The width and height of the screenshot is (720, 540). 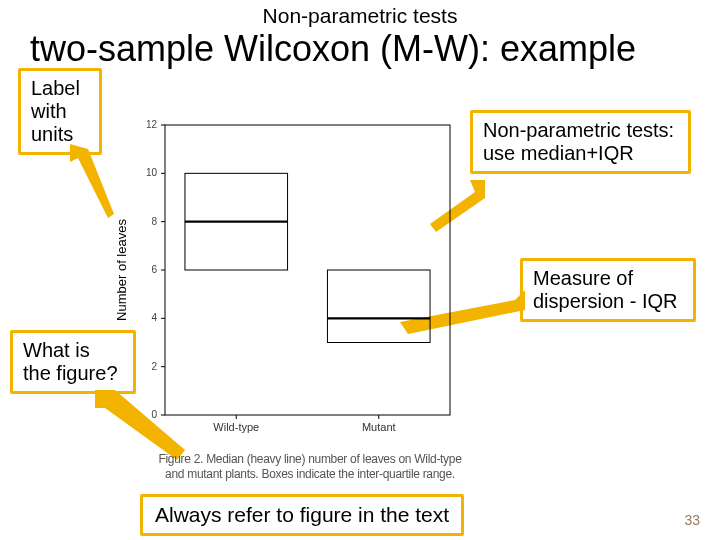 I want to click on svg-text: 6, so click(x=154, y=270).